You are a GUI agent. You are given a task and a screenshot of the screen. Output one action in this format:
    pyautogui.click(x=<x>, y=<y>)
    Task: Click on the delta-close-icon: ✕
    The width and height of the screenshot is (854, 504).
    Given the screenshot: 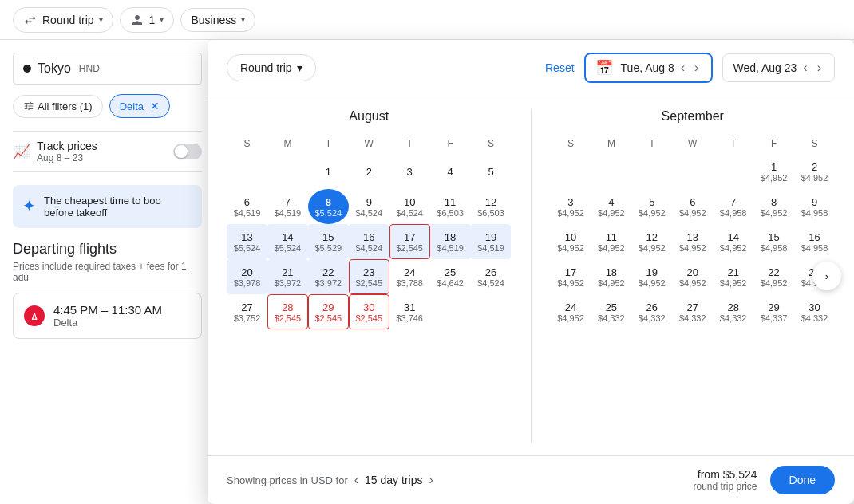 What is the action you would take?
    pyautogui.click(x=155, y=106)
    